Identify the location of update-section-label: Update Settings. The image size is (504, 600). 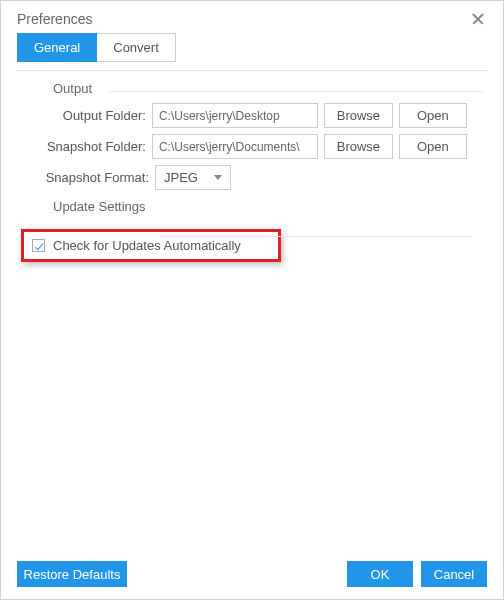
(252, 204).